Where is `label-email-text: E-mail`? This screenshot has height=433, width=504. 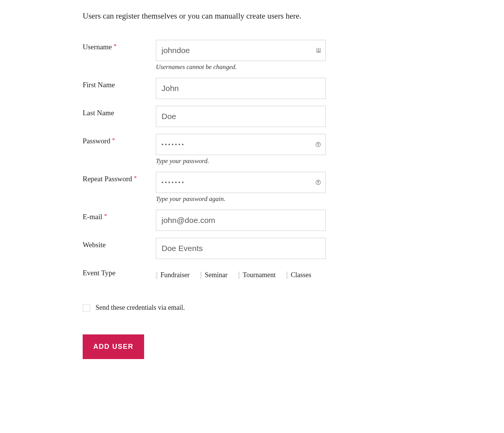 label-email-text: E-mail is located at coordinates (93, 217).